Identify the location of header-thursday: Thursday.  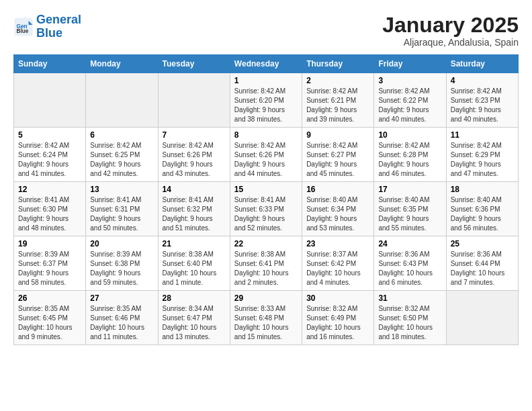
(339, 64).